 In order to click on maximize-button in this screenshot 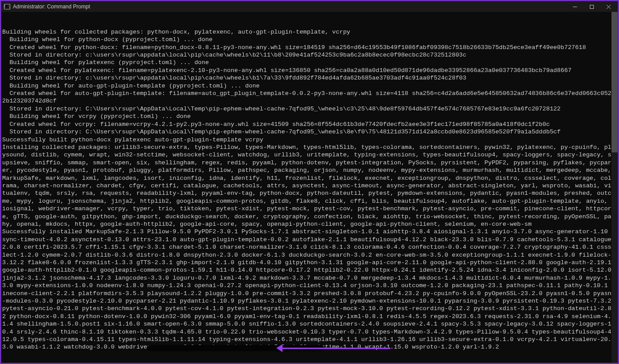, I will do `click(592, 7)`.